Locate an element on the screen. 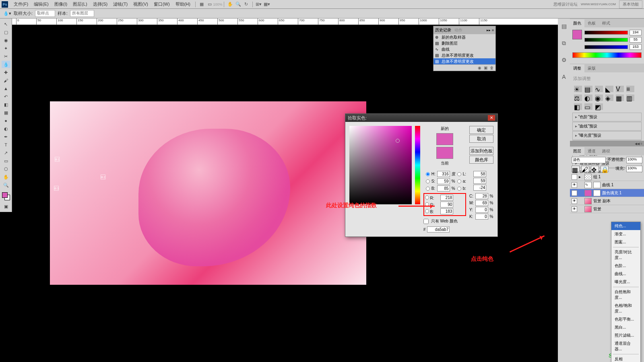 The height and width of the screenshot is (362, 644). ctx-channelmixer: 通道混合器... is located at coordinates (626, 346).